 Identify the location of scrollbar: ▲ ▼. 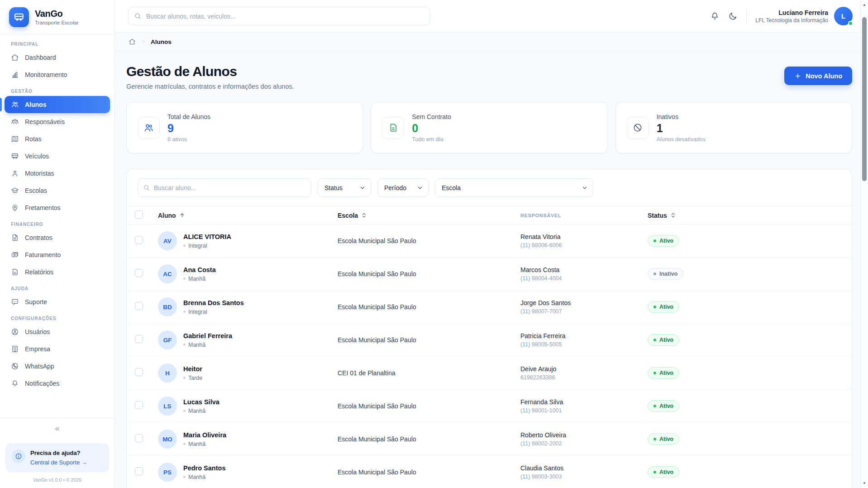
(864, 244).